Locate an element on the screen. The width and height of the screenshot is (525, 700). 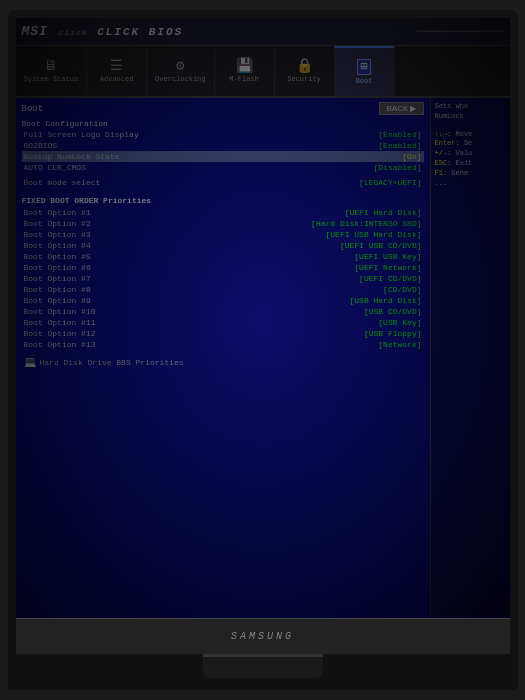
tab-boot-label: Boot is located at coordinates (364, 81).